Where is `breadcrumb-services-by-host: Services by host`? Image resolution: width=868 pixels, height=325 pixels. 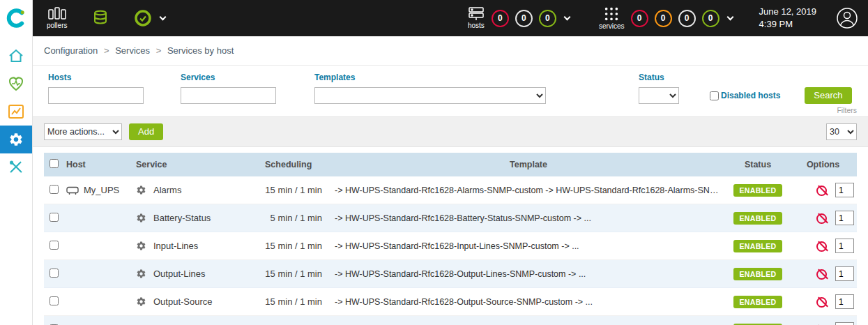
breadcrumb-services-by-host: Services by host is located at coordinates (201, 50).